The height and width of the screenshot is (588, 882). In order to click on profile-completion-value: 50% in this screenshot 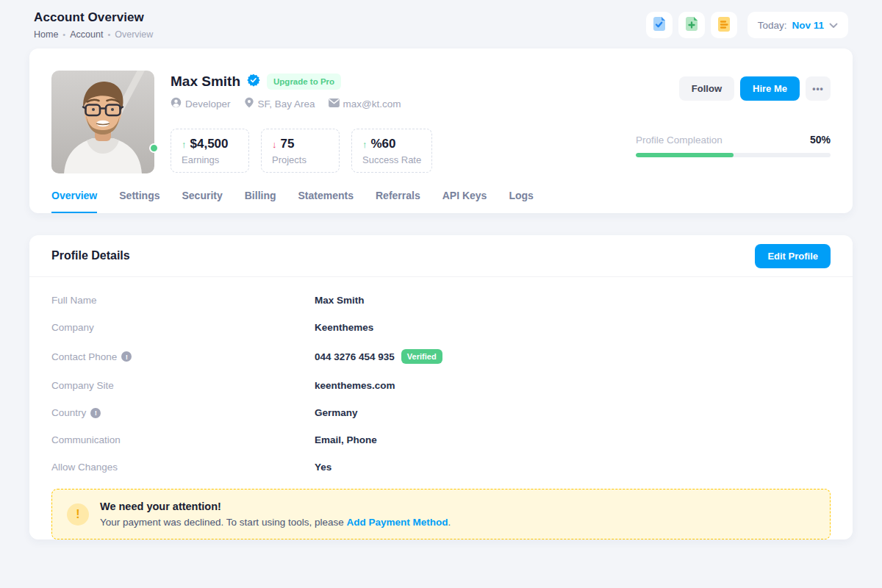, I will do `click(820, 140)`.